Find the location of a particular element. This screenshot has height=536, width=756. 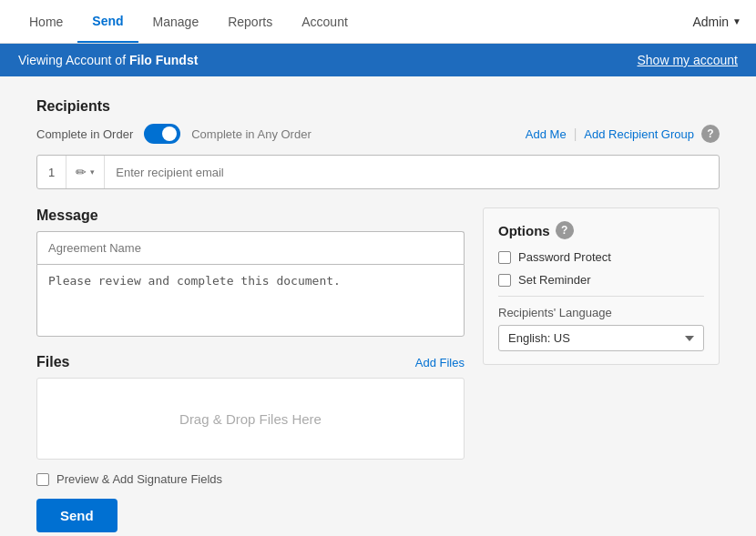

recipient-input-row: 1 ✏ ▾ is located at coordinates (378, 172).